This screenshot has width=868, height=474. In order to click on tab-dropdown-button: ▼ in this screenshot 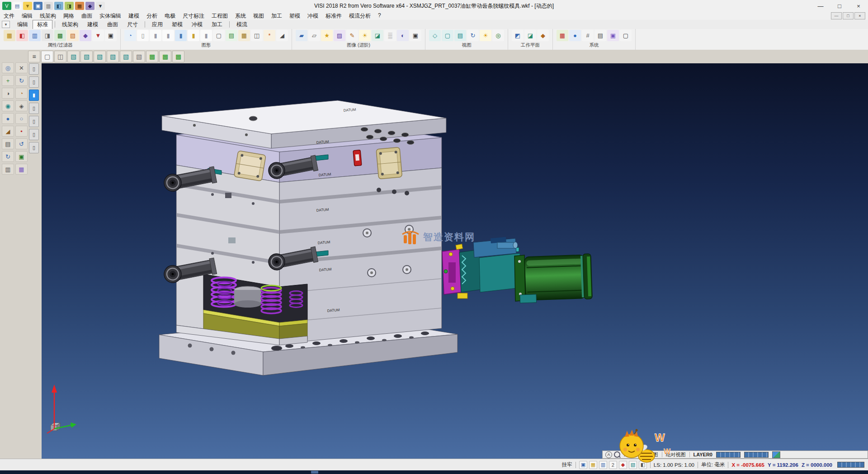, I will do `click(6, 24)`.